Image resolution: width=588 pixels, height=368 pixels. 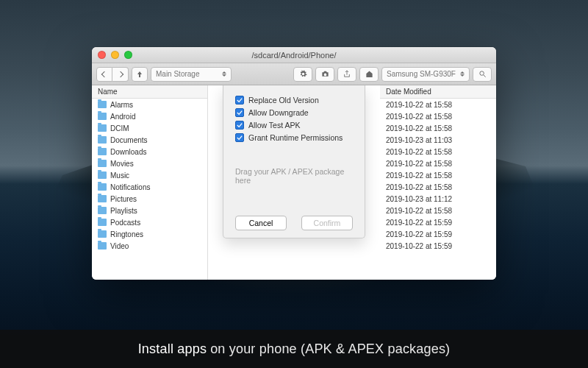 What do you see at coordinates (150, 187) in the screenshot?
I see `table-row: Notifications` at bounding box center [150, 187].